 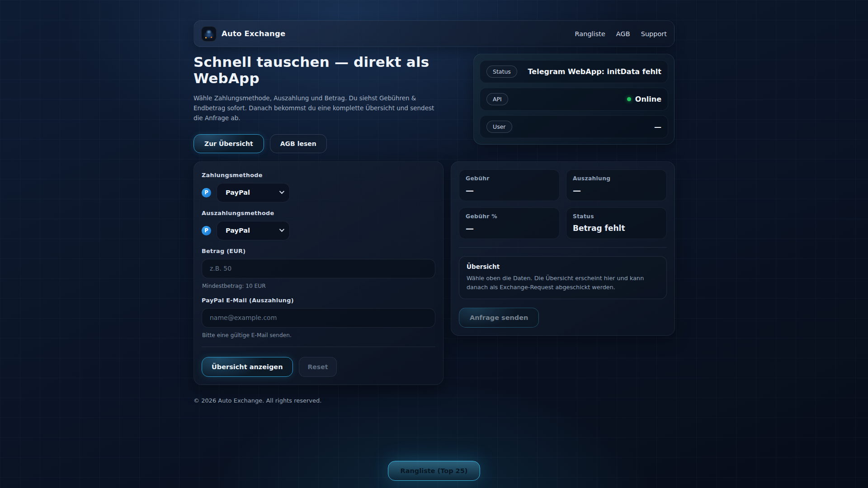 What do you see at coordinates (648, 99) in the screenshot?
I see `api-status-text: Online` at bounding box center [648, 99].